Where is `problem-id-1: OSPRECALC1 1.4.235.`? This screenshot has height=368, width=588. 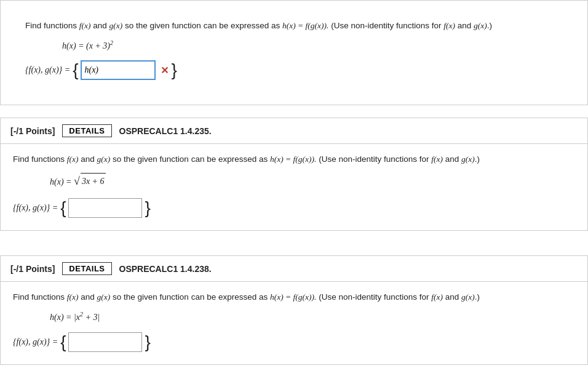
problem-id-1: OSPRECALC1 1.4.235. is located at coordinates (165, 131).